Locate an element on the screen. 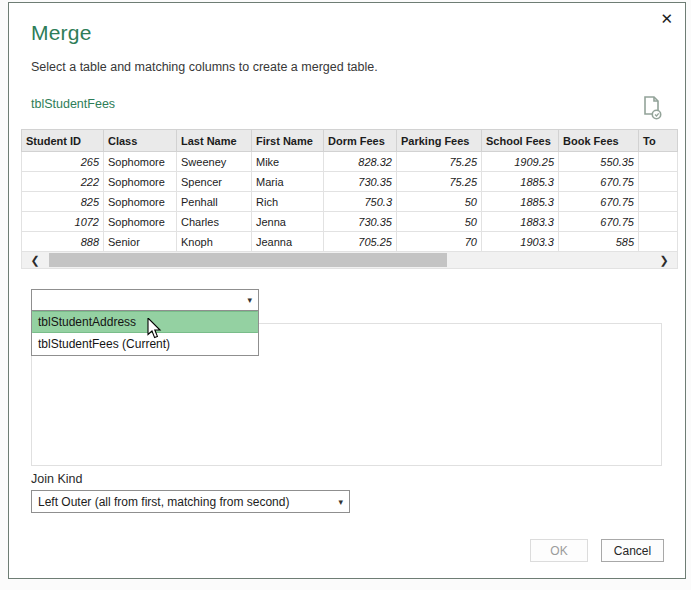 The height and width of the screenshot is (590, 691). table-cell: 585 is located at coordinates (599, 242).